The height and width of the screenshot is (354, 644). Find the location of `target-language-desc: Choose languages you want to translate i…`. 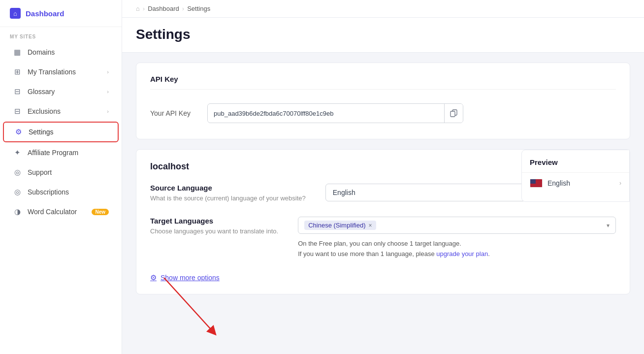

target-language-desc: Choose languages you want to translate i… is located at coordinates (214, 231).